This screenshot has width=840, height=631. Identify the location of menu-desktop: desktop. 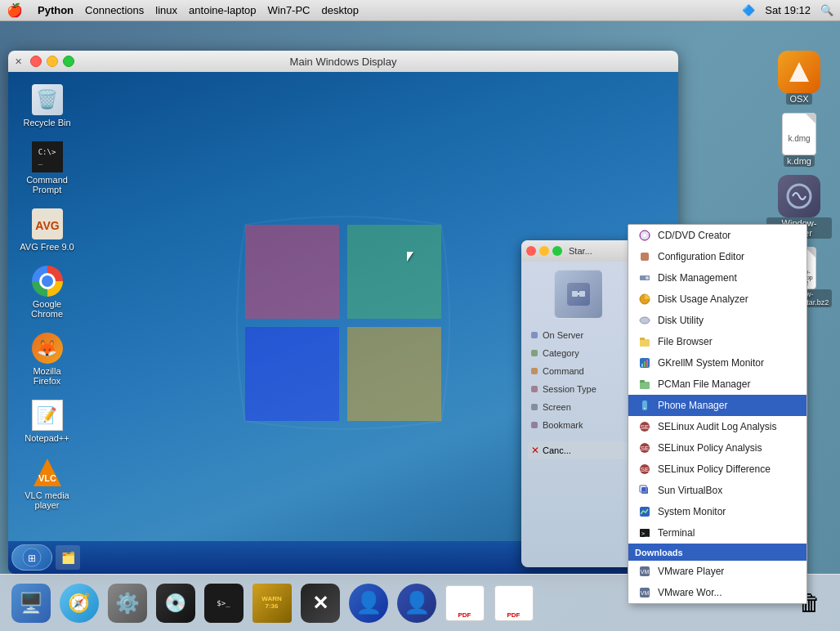
(341, 10).